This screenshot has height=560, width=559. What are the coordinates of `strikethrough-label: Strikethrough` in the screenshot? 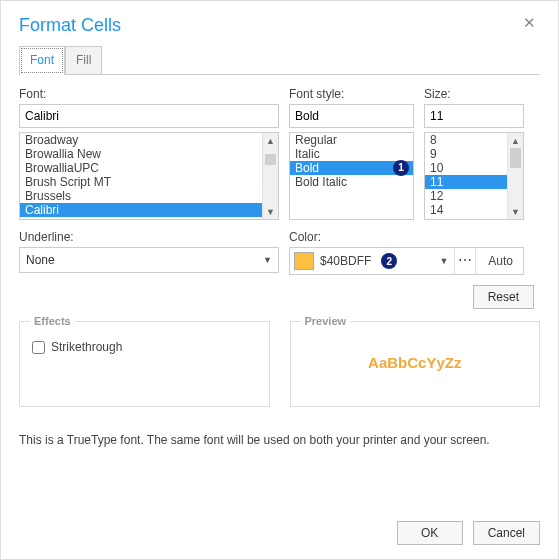 It's located at (86, 347).